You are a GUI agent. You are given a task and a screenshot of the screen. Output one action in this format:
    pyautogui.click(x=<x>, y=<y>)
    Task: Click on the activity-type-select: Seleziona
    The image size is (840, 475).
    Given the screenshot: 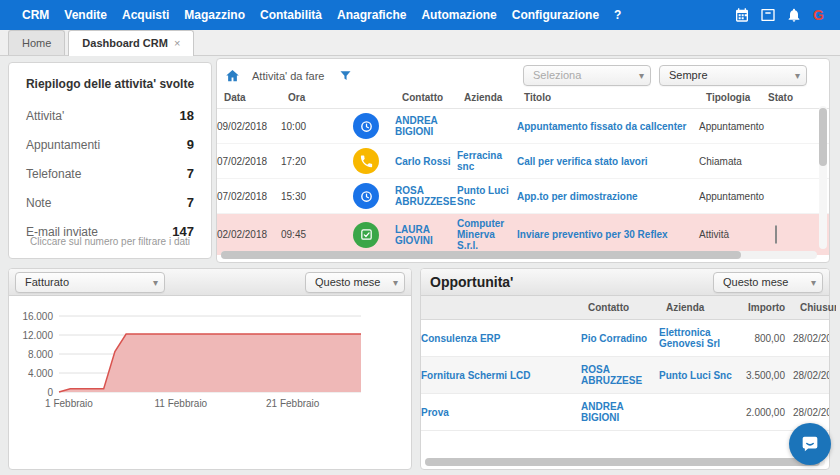 What is the action you would take?
    pyautogui.click(x=587, y=76)
    